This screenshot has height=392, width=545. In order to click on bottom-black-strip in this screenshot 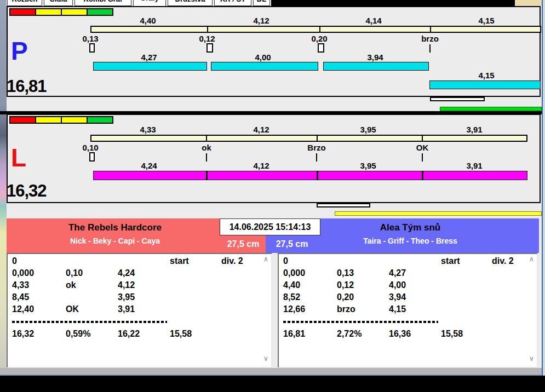, I will do `click(273, 384)`.